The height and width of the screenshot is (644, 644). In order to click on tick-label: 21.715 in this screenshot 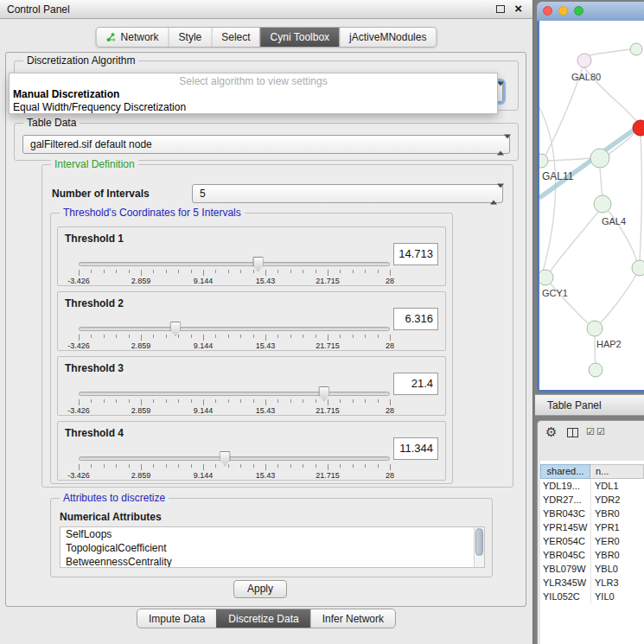, I will do `click(328, 346)`.